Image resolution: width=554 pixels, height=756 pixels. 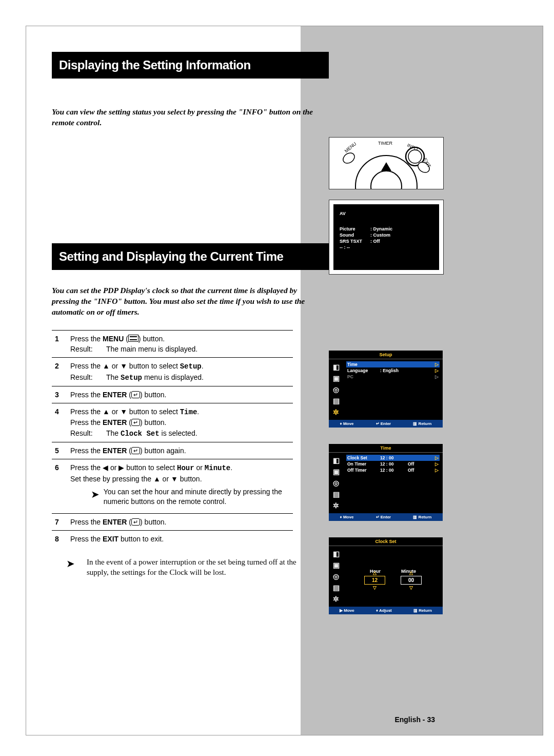 What do you see at coordinates (182, 344) in the screenshot?
I see `step-body: Press the MENU () button. Result:The mai…` at bounding box center [182, 344].